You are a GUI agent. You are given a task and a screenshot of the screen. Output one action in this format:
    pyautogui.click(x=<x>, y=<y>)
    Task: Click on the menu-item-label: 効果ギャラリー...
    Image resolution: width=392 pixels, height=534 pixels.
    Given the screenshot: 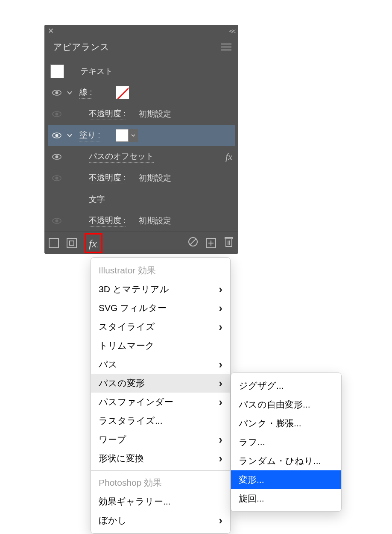 What is the action you would take?
    pyautogui.click(x=135, y=502)
    